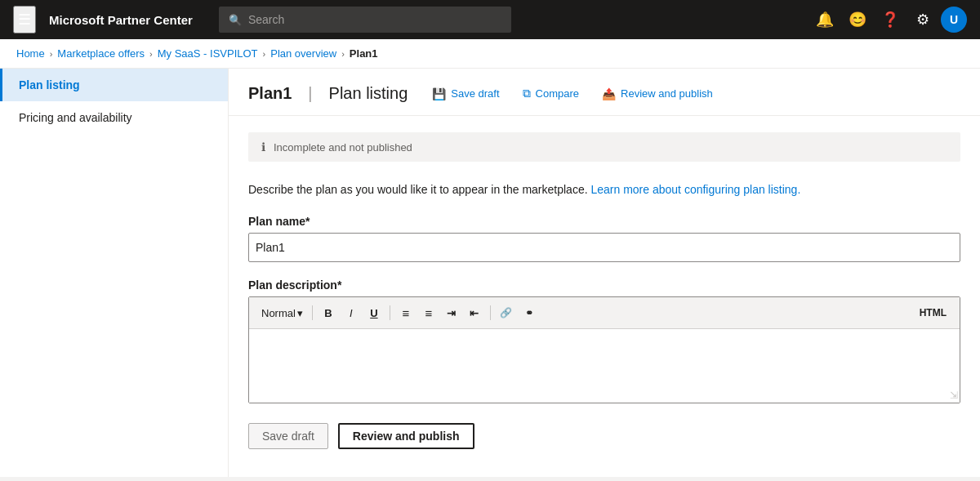  Describe the element at coordinates (604, 238) in the screenshot. I see `plan-name-group: Plan name*` at that location.